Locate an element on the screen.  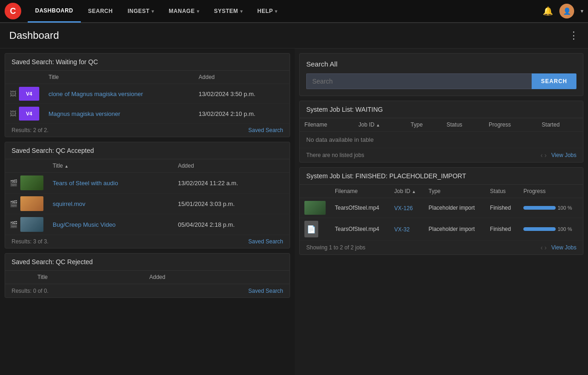
title-link: Bug/Creep Music Video is located at coordinates (84, 224).